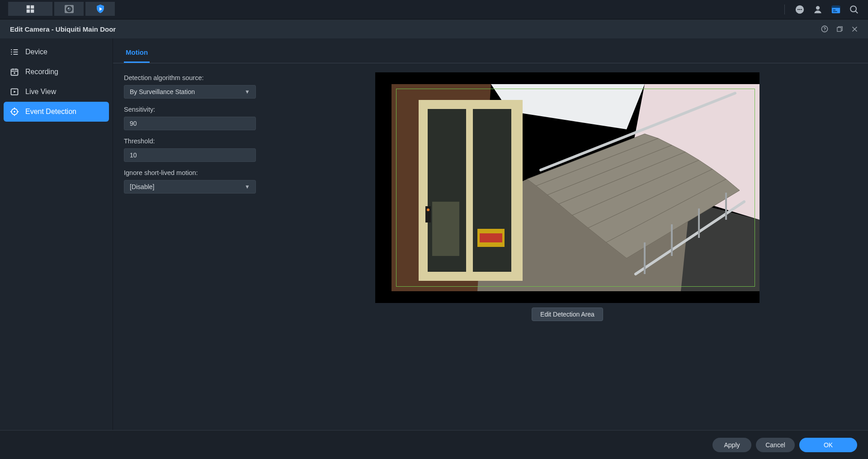 This screenshot has width=868, height=459. What do you see at coordinates (192, 109) in the screenshot?
I see `label-sensitivity: Sensitivity:` at bounding box center [192, 109].